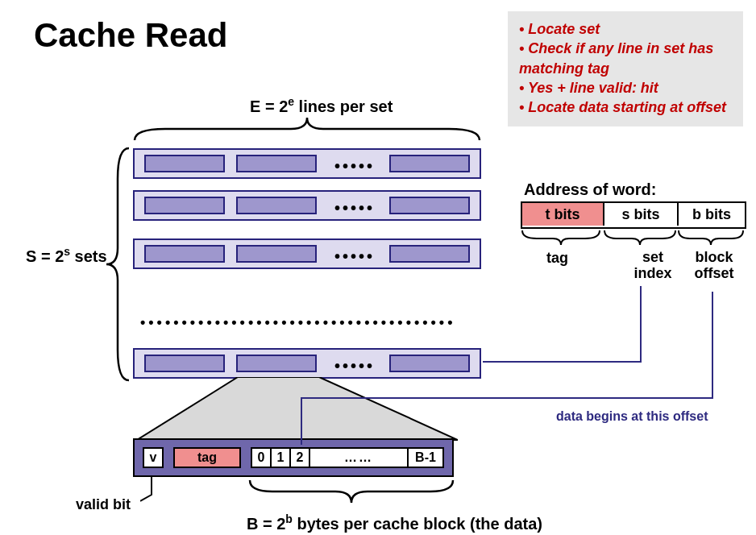  Describe the element at coordinates (640, 214) in the screenshot. I see `address-s-bits: s bits` at that location.